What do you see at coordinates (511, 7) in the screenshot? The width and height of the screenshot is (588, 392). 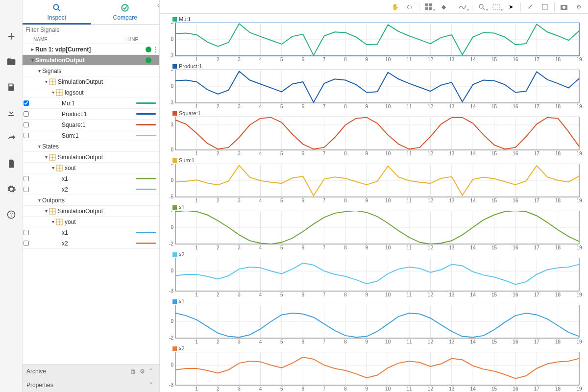 I see `cursor-icon: ➤` at bounding box center [511, 7].